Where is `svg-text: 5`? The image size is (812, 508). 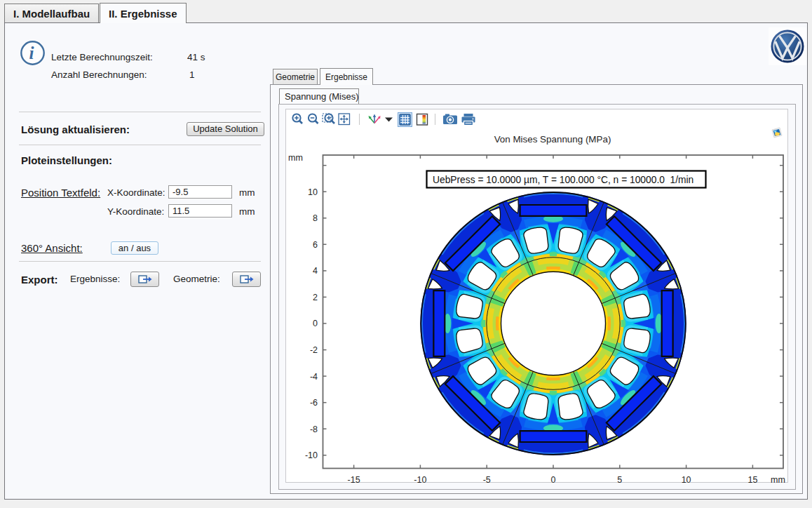
svg-text: 5 is located at coordinates (620, 479).